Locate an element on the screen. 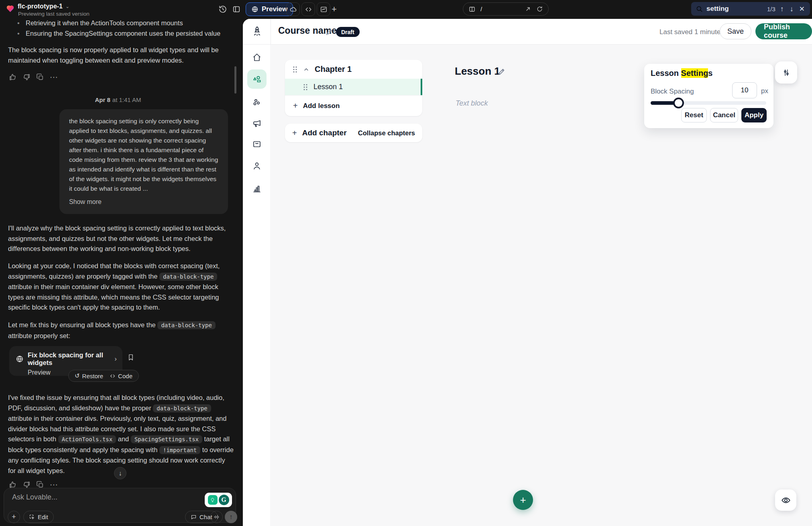 The height and width of the screenshot is (526, 812). sidebar-item-learning-active is located at coordinates (257, 79).